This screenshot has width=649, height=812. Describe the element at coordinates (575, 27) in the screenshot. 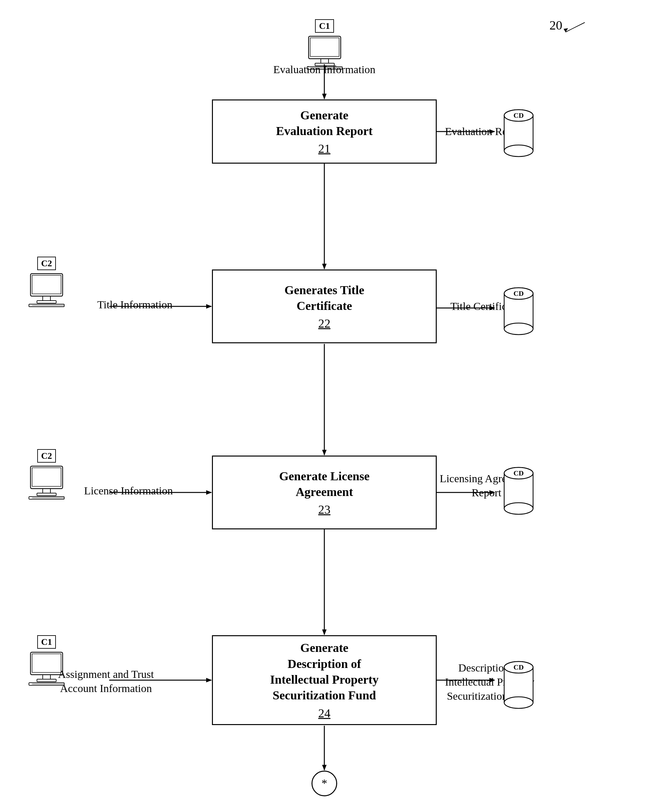

I see `ref-arrow-icon` at that location.